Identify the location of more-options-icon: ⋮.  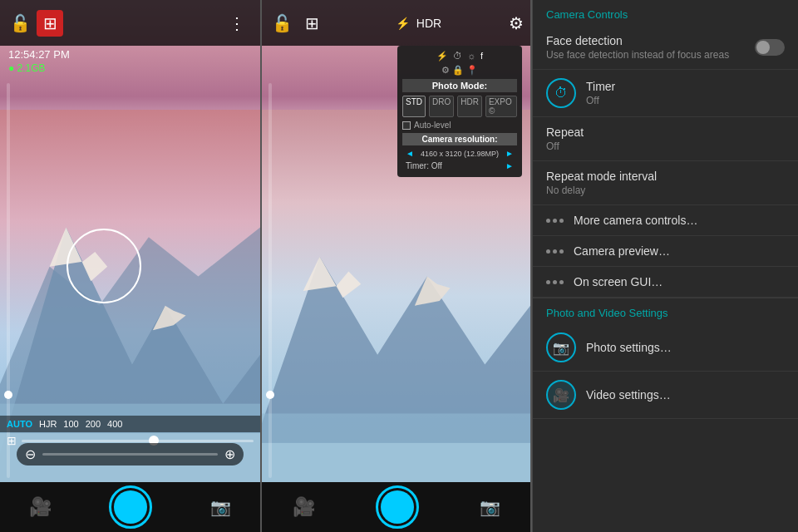
(237, 23).